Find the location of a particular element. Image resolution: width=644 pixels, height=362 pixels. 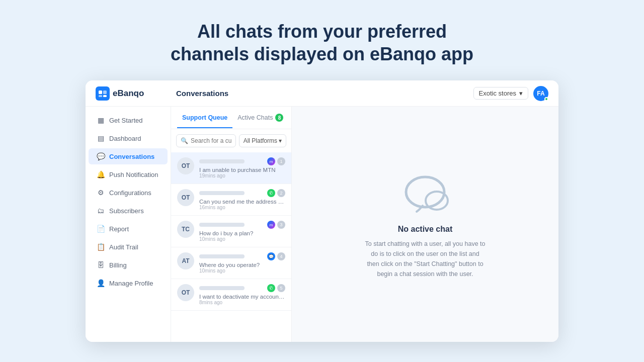

list-item: OT ✆ 2 Can you s is located at coordinates (231, 200).